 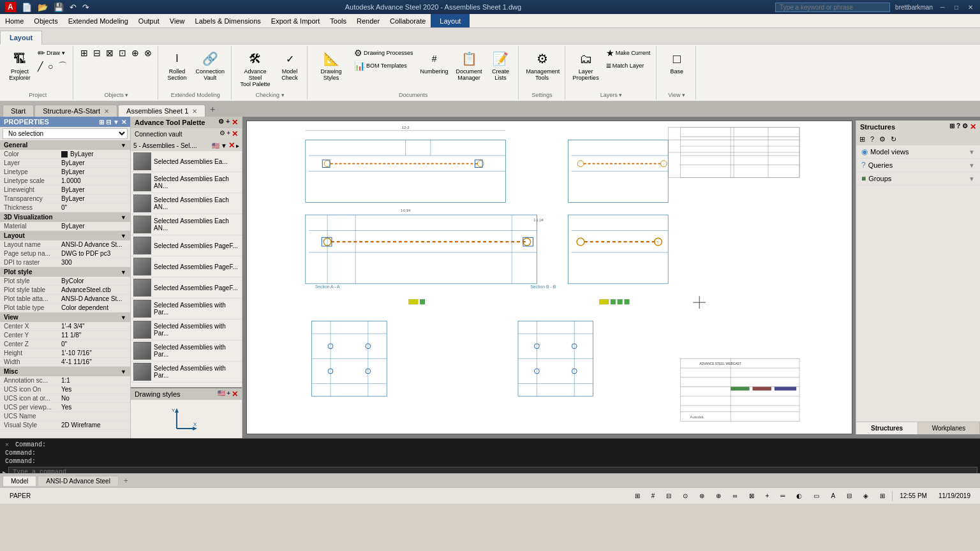 What do you see at coordinates (817, 496) in the screenshot?
I see `status-sel: ▭` at bounding box center [817, 496].